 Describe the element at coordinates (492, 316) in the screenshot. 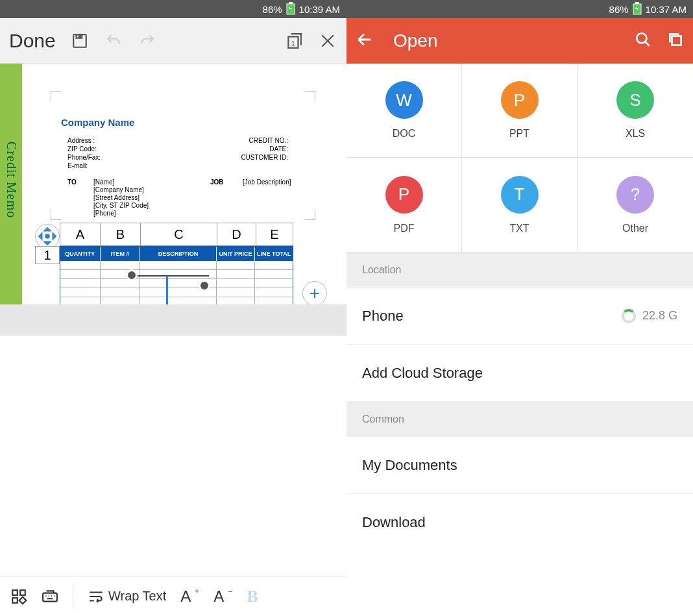

I see `location-phone-label: Phone` at that location.